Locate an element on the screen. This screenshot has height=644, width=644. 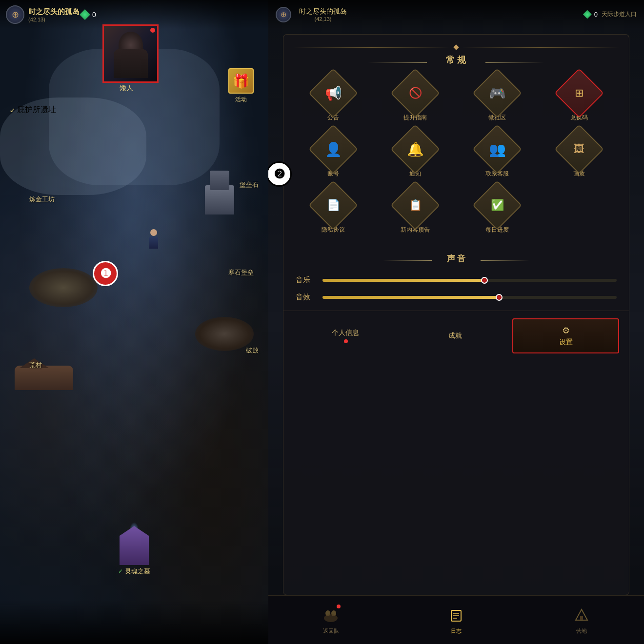
right-top-right: 0 天际步道人口 is located at coordinates (610, 15).